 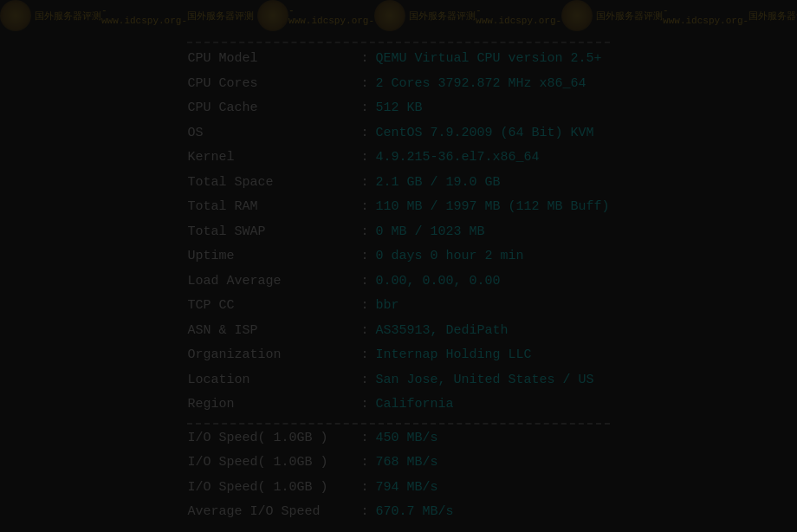 What do you see at coordinates (457, 158) in the screenshot?
I see `row-value: 4.9.215-36.el7.x86_64` at bounding box center [457, 158].